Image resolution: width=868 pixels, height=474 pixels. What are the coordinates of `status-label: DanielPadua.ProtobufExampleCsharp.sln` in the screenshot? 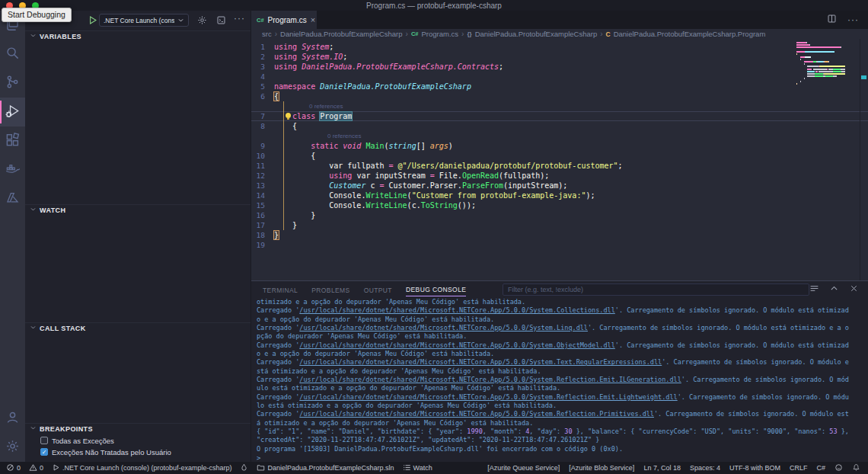 It's located at (330, 468).